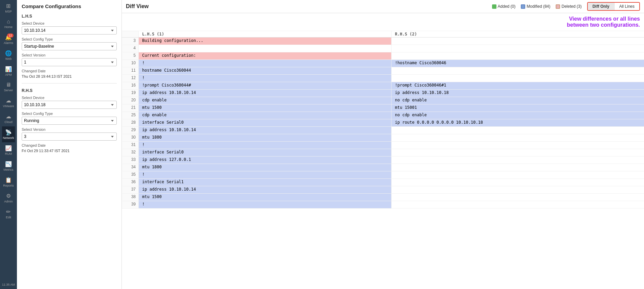  Describe the element at coordinates (8, 55) in the screenshot. I see `sidebar-item-web: 🌐Web` at that location.